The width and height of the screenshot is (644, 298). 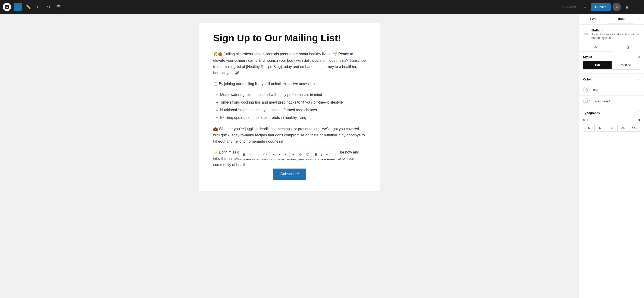 I want to click on style-outline-button: Outline, so click(x=626, y=65).